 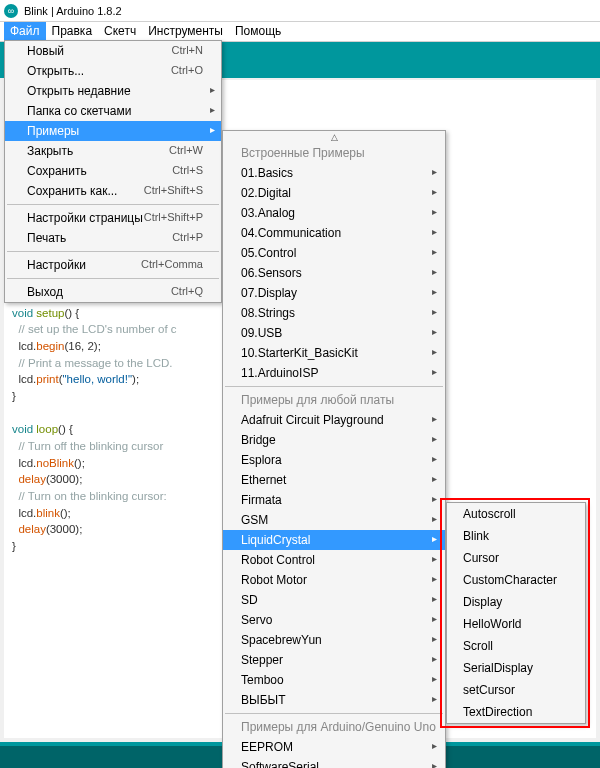 What do you see at coordinates (55, 463) in the screenshot?
I see `code-tok: noBlink` at bounding box center [55, 463].